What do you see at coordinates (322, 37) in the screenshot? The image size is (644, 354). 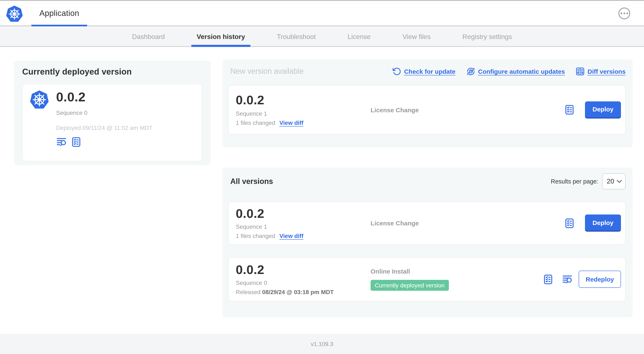 I see `app-nav: Dashboard Version history Troubleshoot L…` at bounding box center [322, 37].